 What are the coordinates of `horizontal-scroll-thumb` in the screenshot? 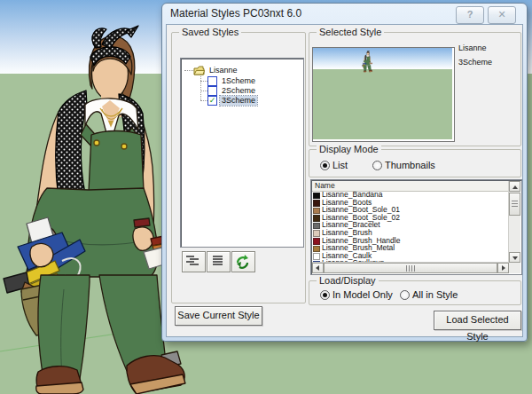 It's located at (411, 268).